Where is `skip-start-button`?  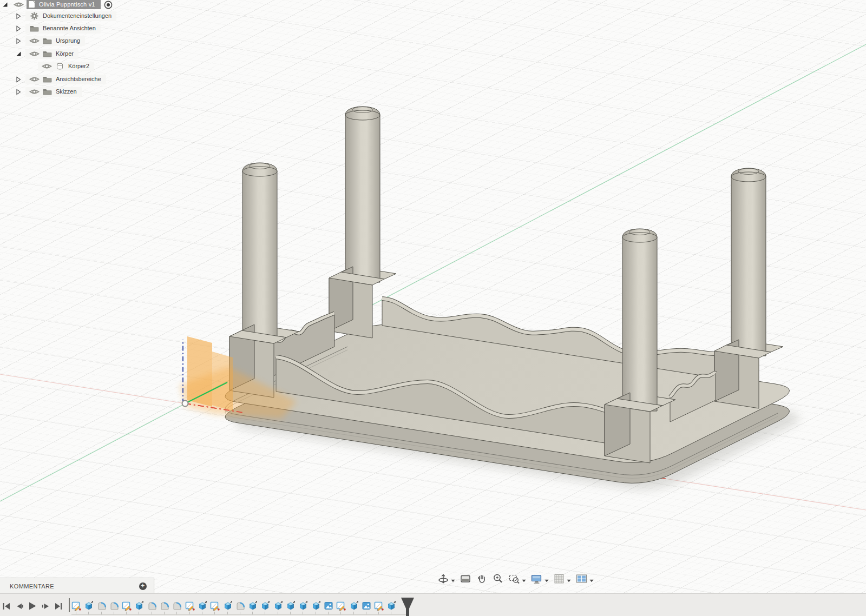
skip-start-button is located at coordinates (6, 606).